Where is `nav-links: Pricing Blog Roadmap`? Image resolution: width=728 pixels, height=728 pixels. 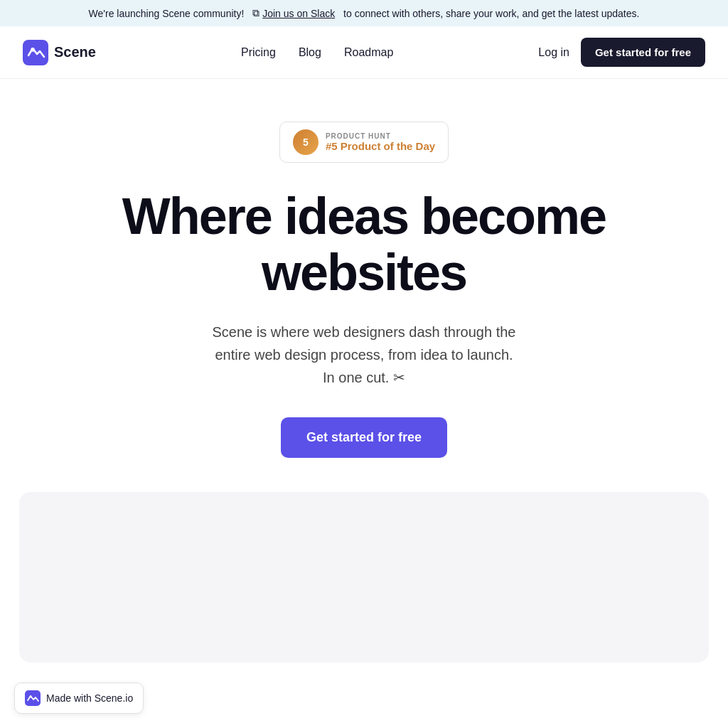
nav-links: Pricing Blog Roadmap is located at coordinates (317, 53).